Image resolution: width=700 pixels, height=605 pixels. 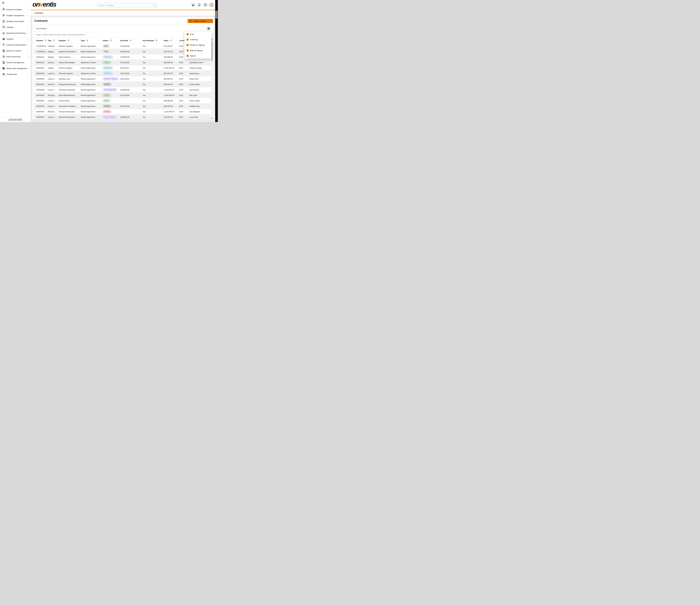 What do you see at coordinates (199, 5) in the screenshot?
I see `notifications-bell-icon` at bounding box center [199, 5].